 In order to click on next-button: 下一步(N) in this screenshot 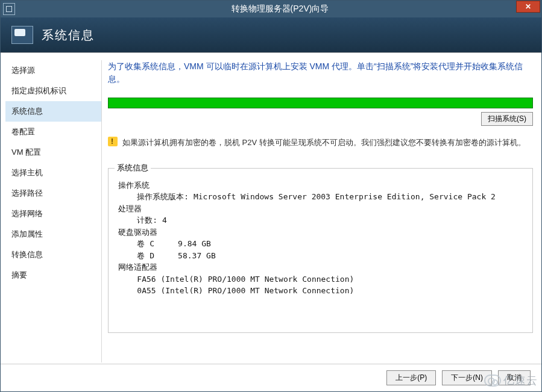, I will do `click(467, 378)`.